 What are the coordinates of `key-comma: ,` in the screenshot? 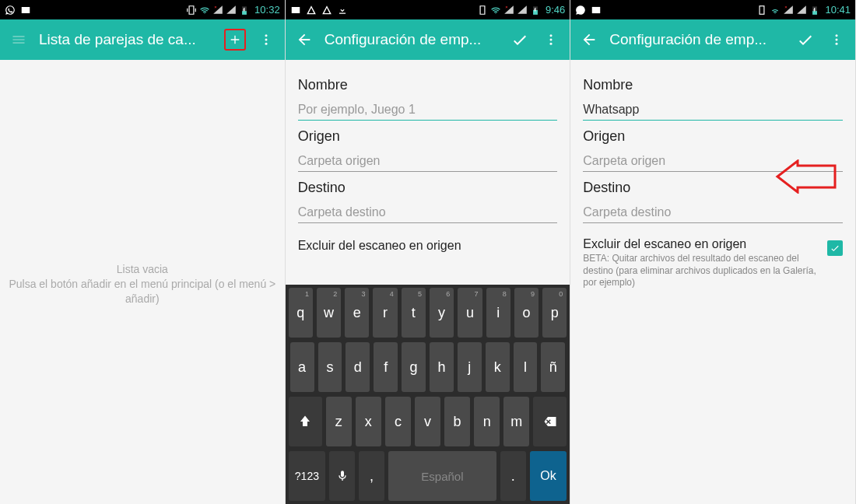 It's located at (372, 476).